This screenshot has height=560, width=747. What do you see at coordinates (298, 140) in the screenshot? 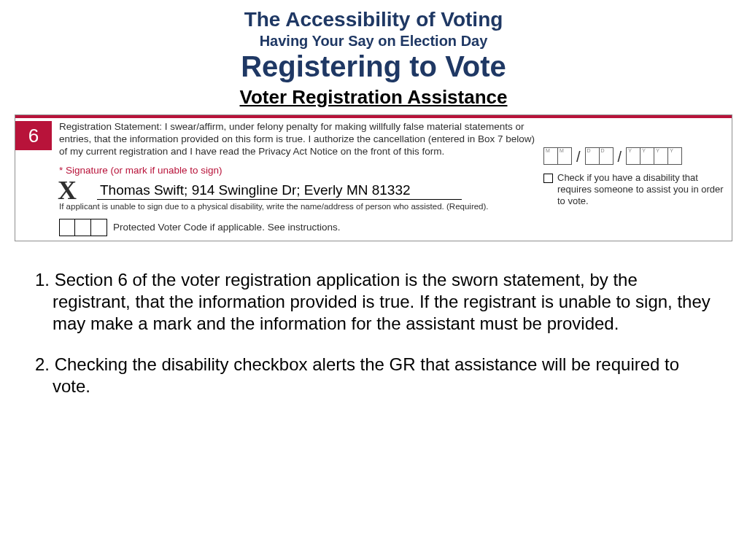
I see `registration-statement: Registration Statement: I swear/affirm, …` at bounding box center [298, 140].